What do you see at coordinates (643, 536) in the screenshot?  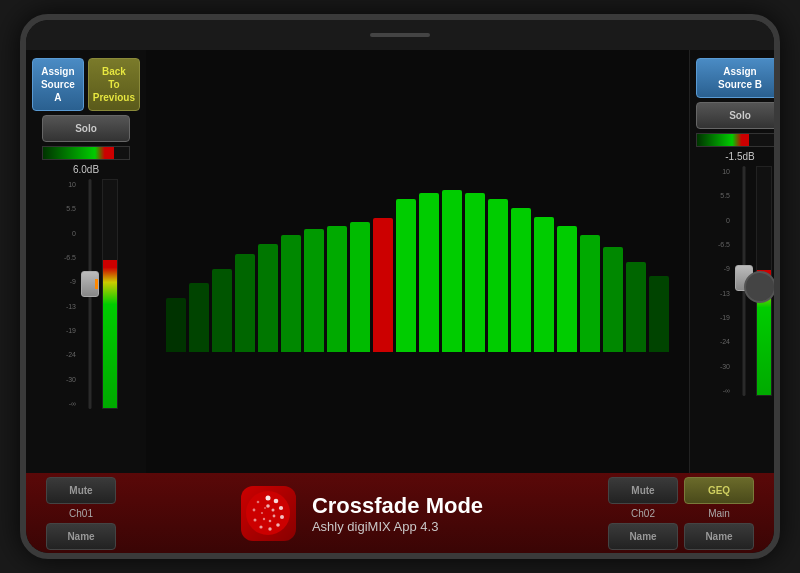 I see `name-button-right: Name` at bounding box center [643, 536].